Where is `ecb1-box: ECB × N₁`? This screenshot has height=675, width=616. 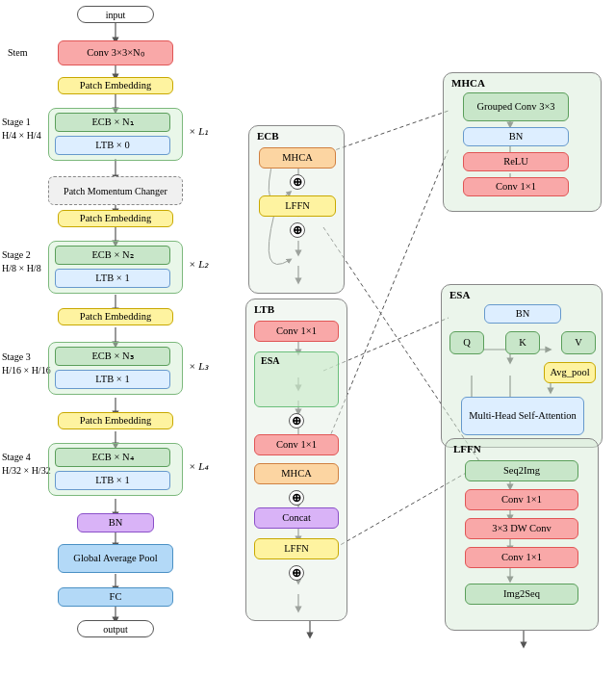
ecb1-box: ECB × N₁ is located at coordinates (113, 122).